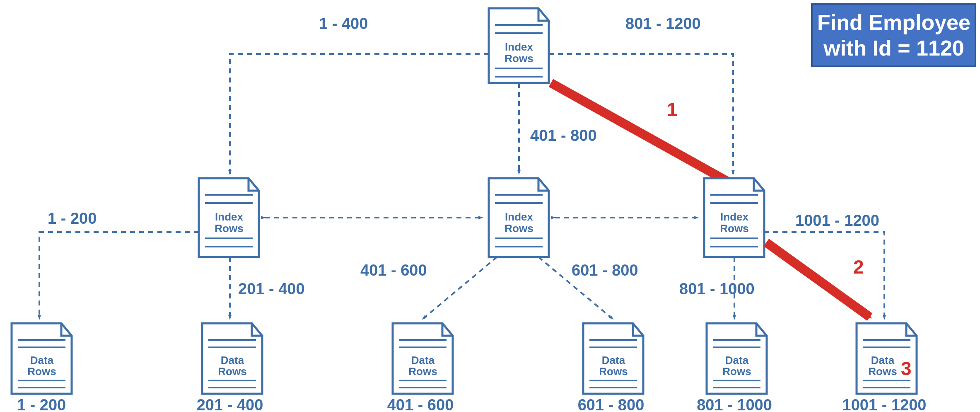 The width and height of the screenshot is (980, 412). I want to click on edge-root-right, so click(641, 114).